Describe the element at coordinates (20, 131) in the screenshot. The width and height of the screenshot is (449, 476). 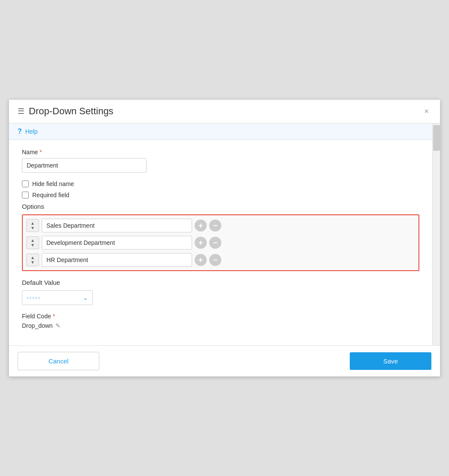
I see `help-icon: ?` at that location.